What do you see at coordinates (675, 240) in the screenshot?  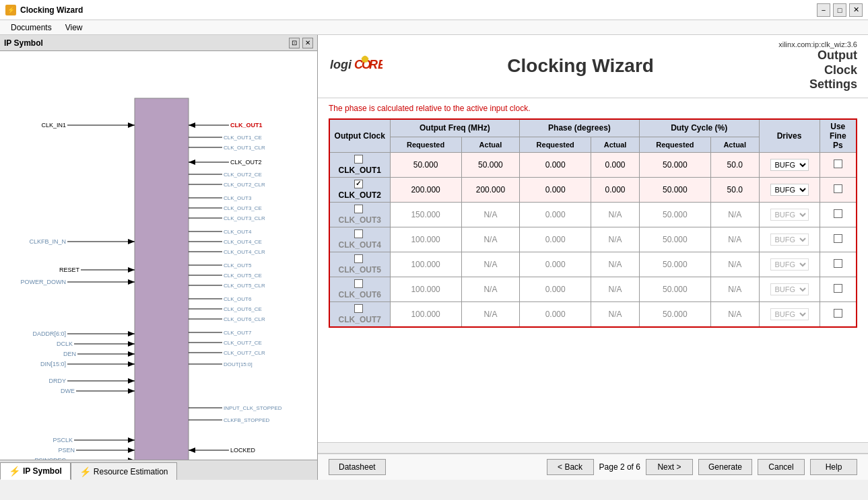 I see `dc-req-3: 50.000` at bounding box center [675, 240].